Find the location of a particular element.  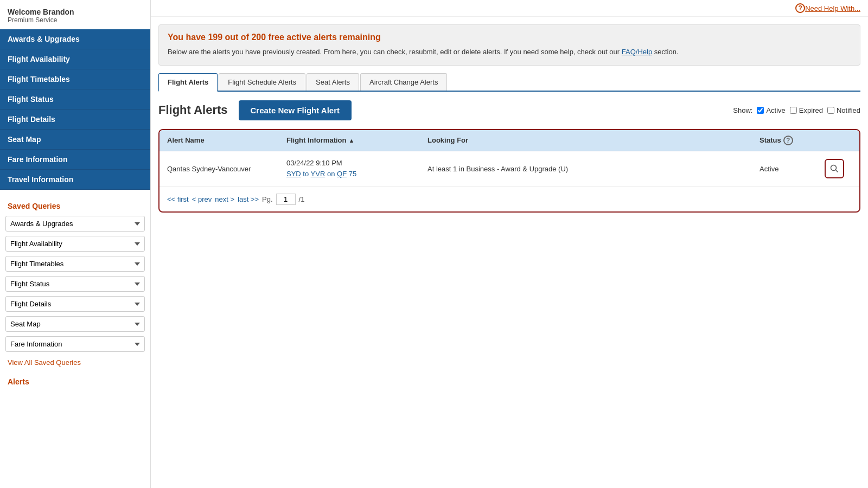

col-status: Status ? is located at coordinates (792, 140).